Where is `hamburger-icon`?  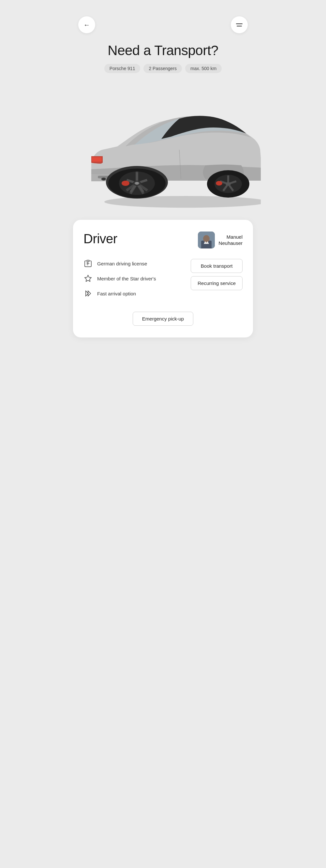 hamburger-icon is located at coordinates (239, 25).